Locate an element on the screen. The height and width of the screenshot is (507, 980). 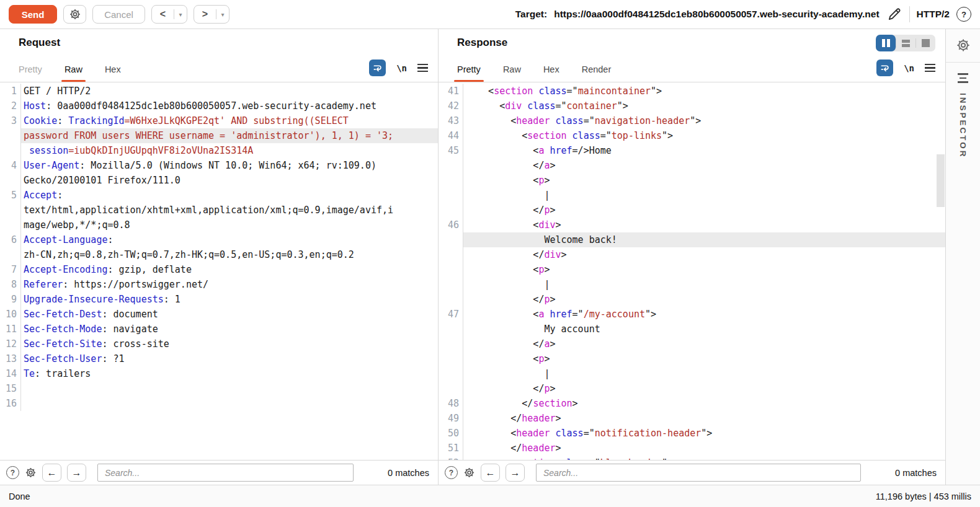
send-button: Send is located at coordinates (33, 14).